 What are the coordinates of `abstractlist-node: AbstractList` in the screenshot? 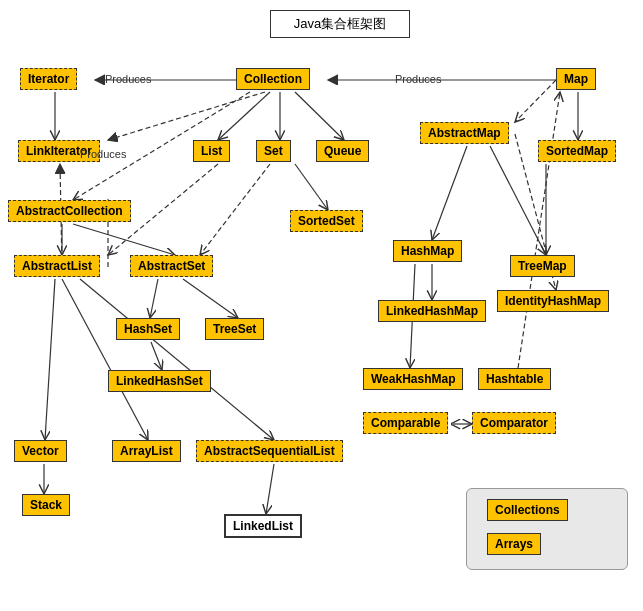 It's located at (57, 266).